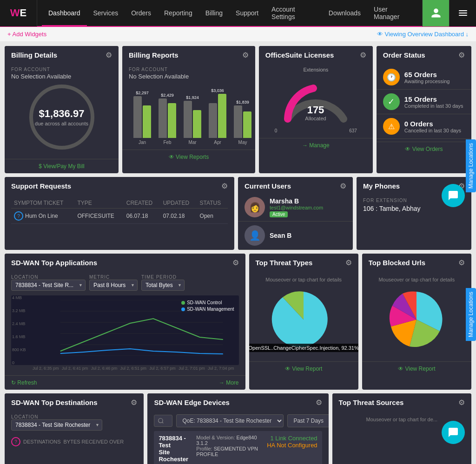 The height and width of the screenshot is (464, 476). Describe the element at coordinates (462, 402) in the screenshot. I see `top-threat-sources-gear-icon: ⚙` at that location.